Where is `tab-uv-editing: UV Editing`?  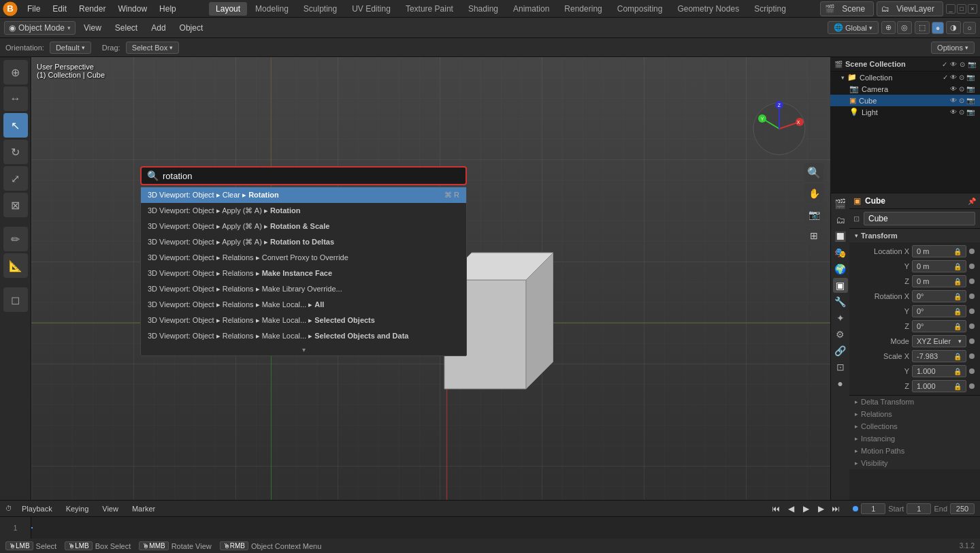 tab-uv-editing: UV Editing is located at coordinates (372, 9).